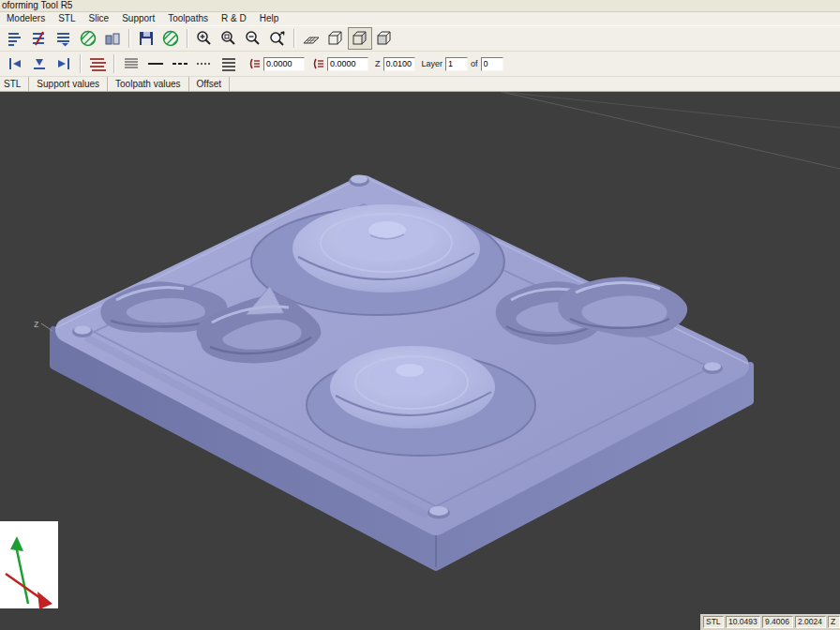 The width and height of the screenshot is (840, 630). I want to click on sphere-shaded-icon, so click(88, 38).